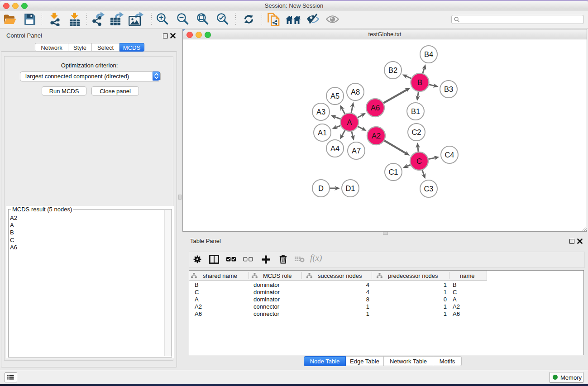 The image size is (588, 386). I want to click on svg-text: A7, so click(356, 151).